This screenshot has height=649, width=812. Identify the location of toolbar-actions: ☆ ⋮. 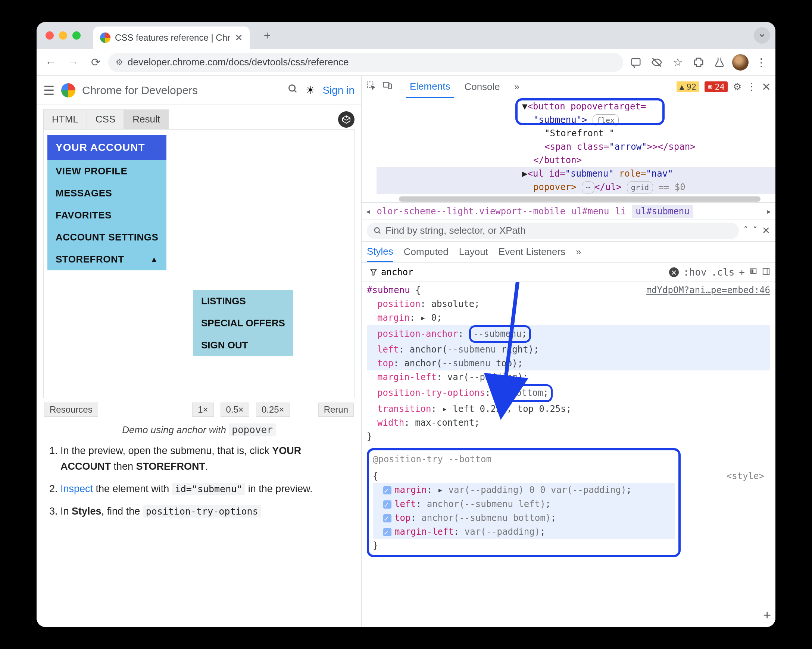
(699, 63).